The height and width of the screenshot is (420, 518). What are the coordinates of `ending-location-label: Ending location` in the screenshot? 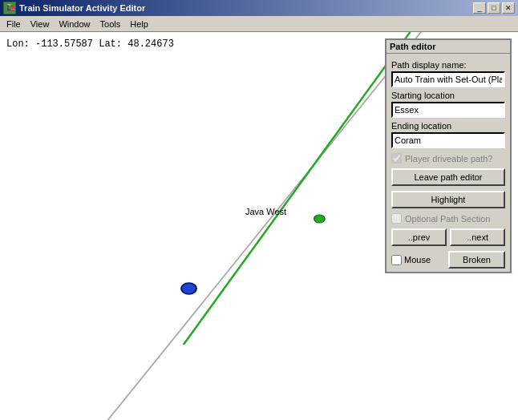 It's located at (448, 126).